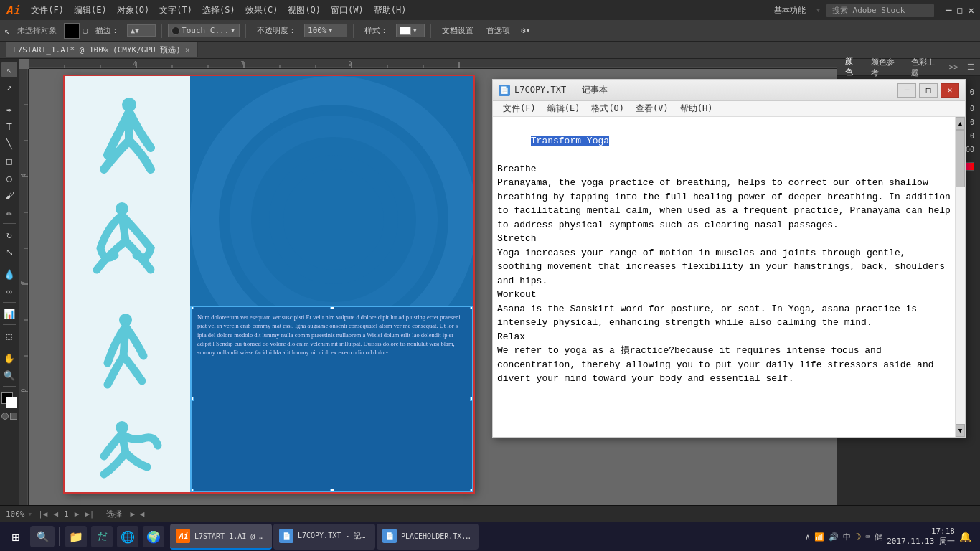 The image size is (980, 551). I want to click on touch-dropdown: Touch C... ▾, so click(204, 30).